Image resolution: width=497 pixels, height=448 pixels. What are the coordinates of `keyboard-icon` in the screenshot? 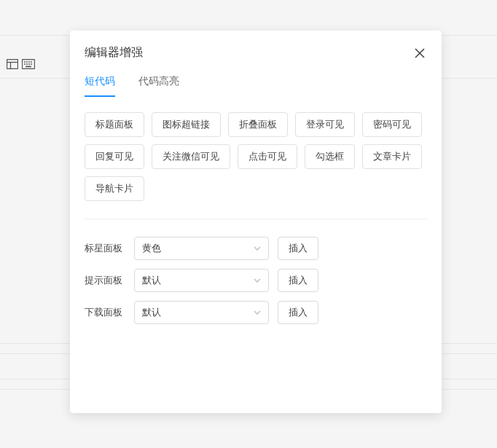 It's located at (28, 64).